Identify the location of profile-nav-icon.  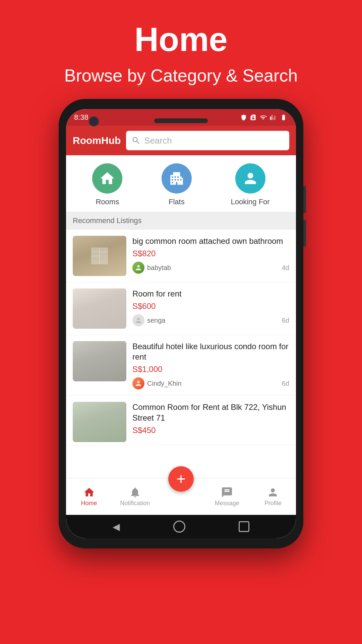
(273, 492).